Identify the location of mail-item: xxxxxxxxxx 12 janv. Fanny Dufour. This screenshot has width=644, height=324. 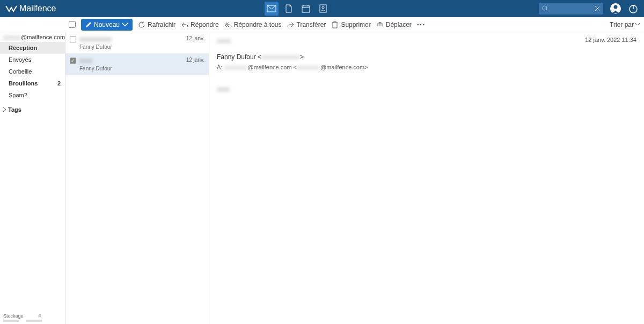
(137, 43).